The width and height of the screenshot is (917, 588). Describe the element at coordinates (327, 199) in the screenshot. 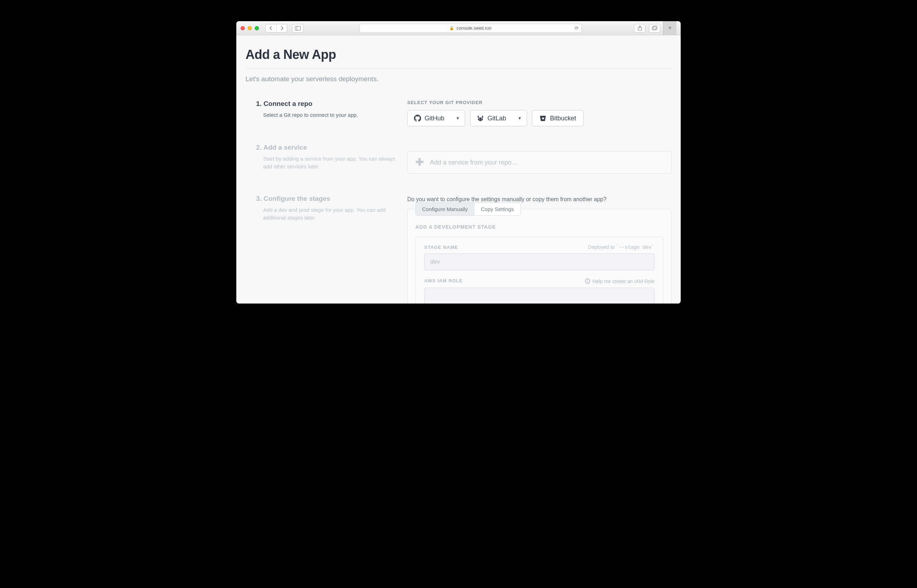

I see `step-title: 3. Configure the stages` at that location.